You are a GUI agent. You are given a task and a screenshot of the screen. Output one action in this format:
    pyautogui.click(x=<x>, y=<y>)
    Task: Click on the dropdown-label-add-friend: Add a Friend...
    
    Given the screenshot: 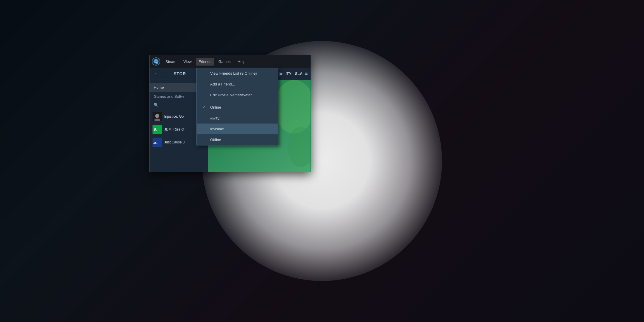 What is the action you would take?
    pyautogui.click(x=222, y=84)
    